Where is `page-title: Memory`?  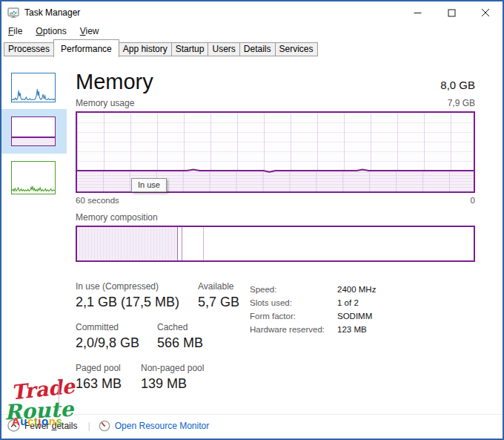 page-title: Memory is located at coordinates (114, 82).